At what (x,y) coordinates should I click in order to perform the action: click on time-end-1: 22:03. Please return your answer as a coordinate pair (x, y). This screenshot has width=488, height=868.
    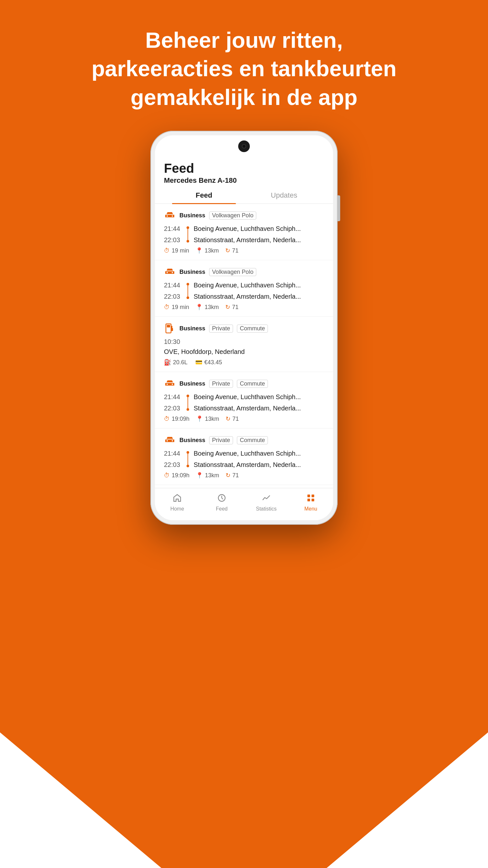
    Looking at the image, I should click on (174, 240).